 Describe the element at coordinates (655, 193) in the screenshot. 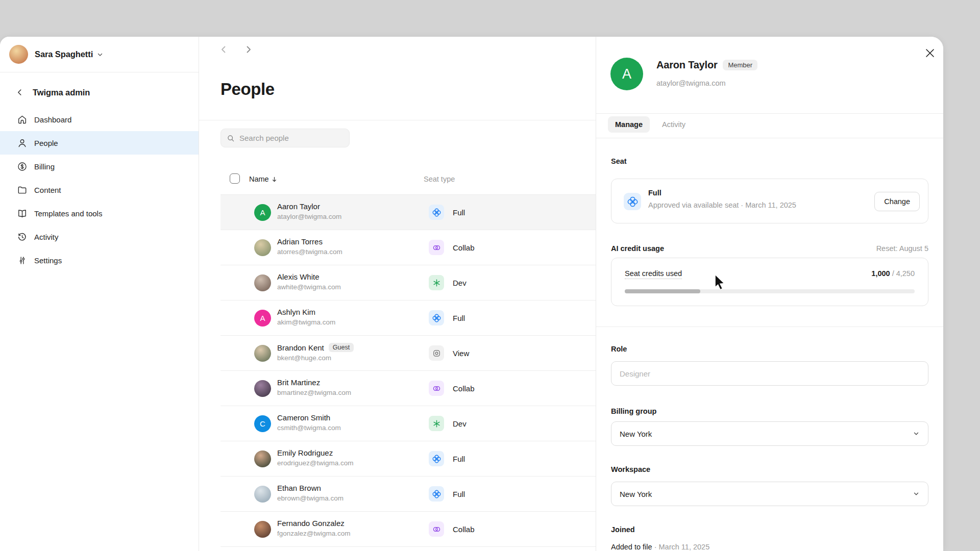

I see `seat-type-value: Full` at that location.